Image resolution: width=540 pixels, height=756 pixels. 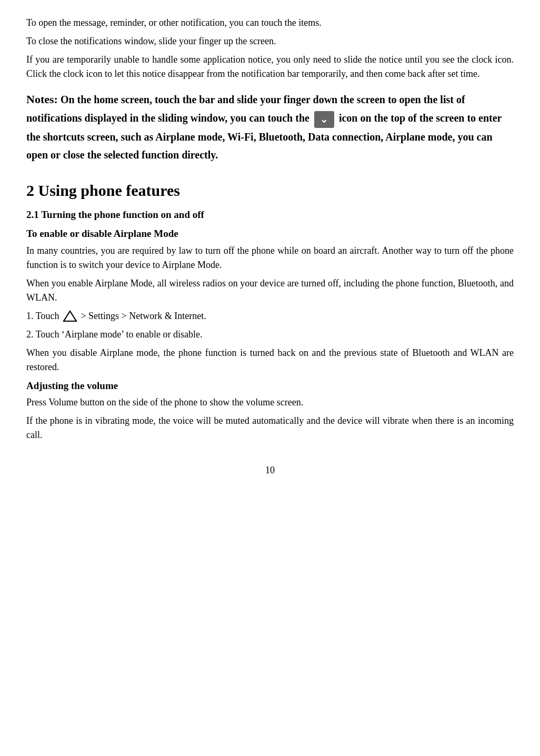 What do you see at coordinates (270, 291) in the screenshot?
I see `airplane-paragraph-2: When you enable Airplane Mode, all wirel…` at bounding box center [270, 291].